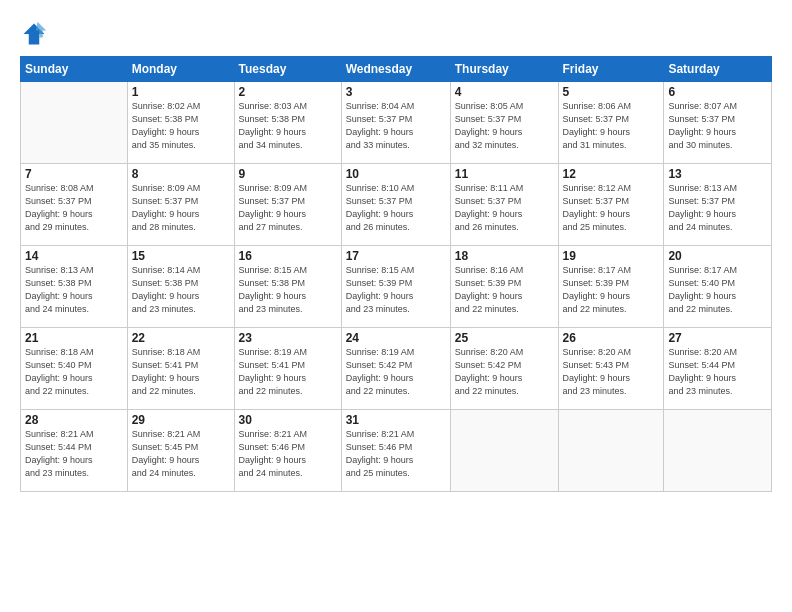 This screenshot has width=792, height=612. Describe the element at coordinates (504, 123) in the screenshot. I see `calendar-day-cell: 4Sunrise: 8:05 AMSunset: 5:37 PMDaylight…` at that location.